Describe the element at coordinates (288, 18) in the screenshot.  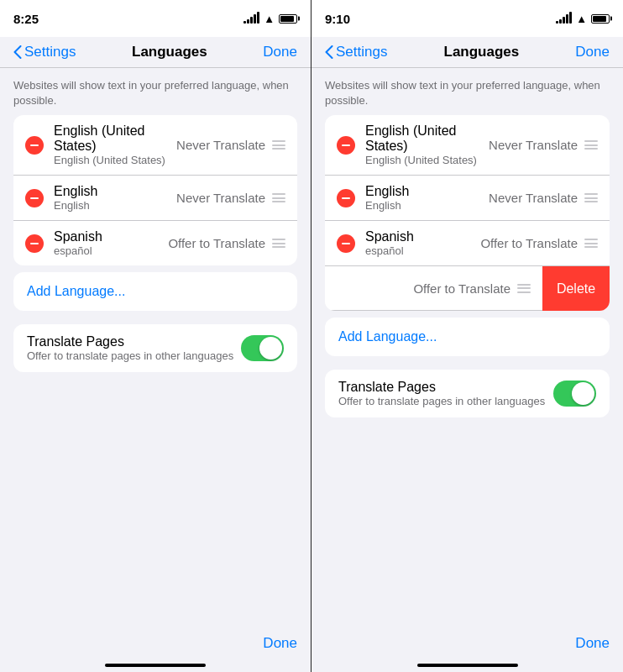
I see `left-battery-icon` at that location.